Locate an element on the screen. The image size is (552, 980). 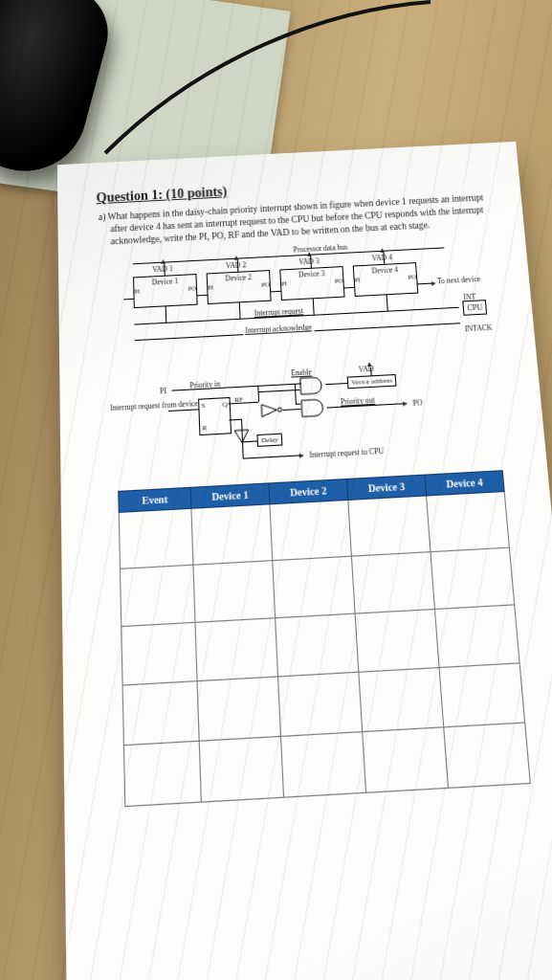
open-collector-gate is located at coordinates (241, 436).